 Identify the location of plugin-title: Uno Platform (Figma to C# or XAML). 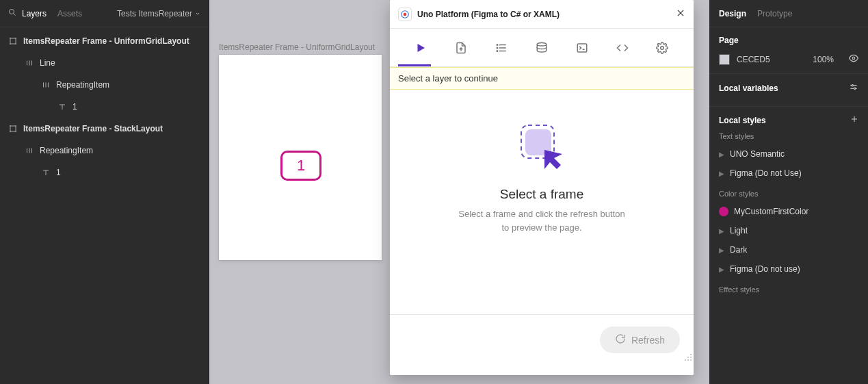
(488, 14).